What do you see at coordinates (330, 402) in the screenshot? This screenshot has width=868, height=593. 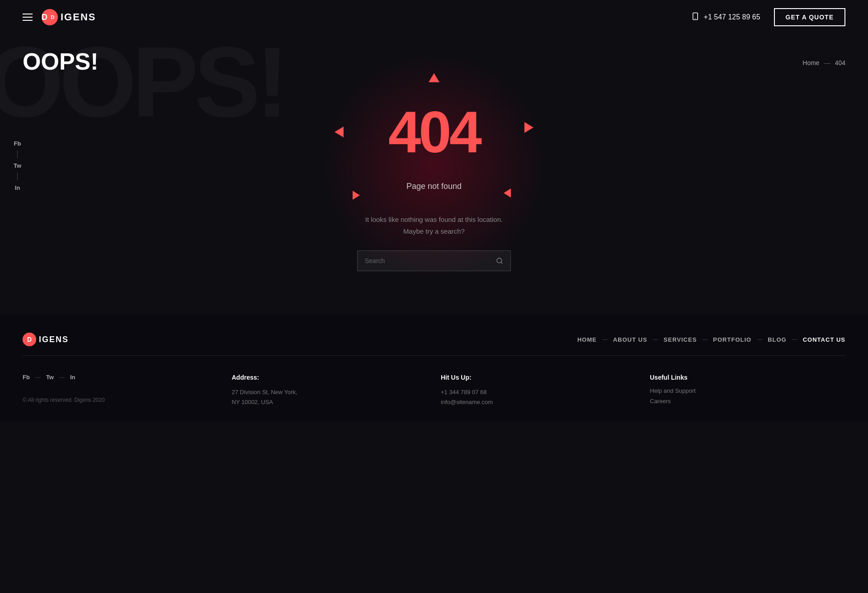 I see `footer-address-line2: NY 10002, USA` at bounding box center [330, 402].